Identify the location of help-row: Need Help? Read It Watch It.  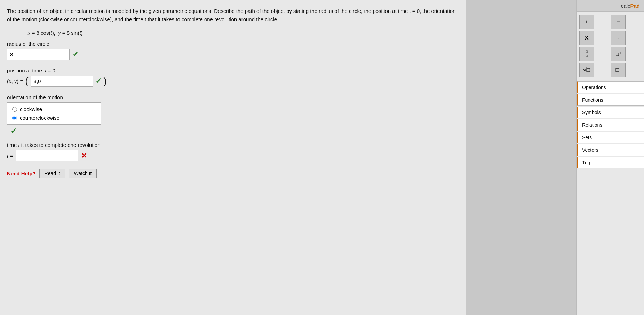
(231, 173).